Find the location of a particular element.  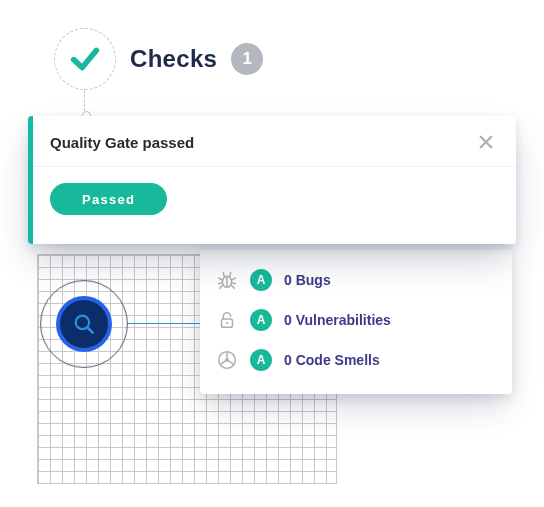

status-pill: Passed is located at coordinates (108, 199).